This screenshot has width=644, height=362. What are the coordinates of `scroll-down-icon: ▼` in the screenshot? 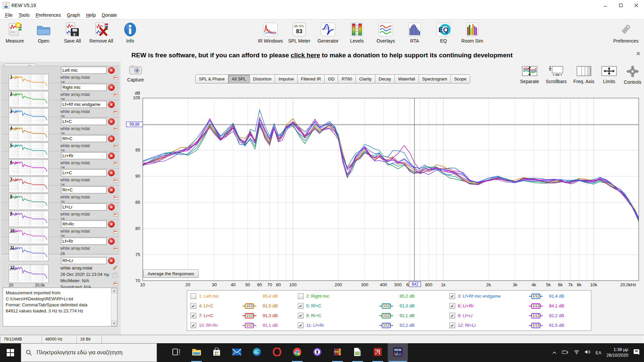 It's located at (114, 323).